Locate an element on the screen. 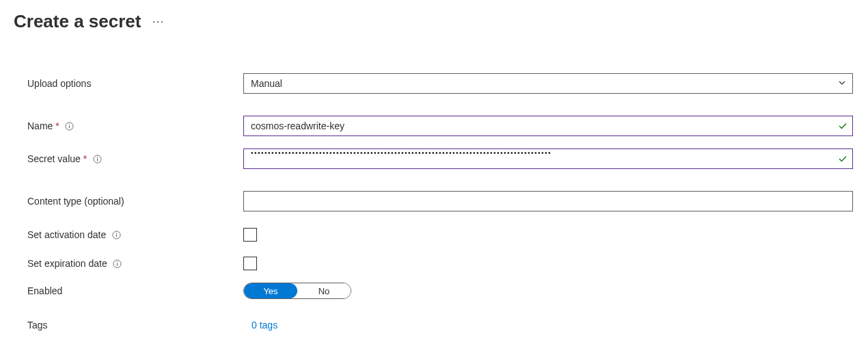 The height and width of the screenshot is (349, 868). secret-value-input-wrap: ••••••••••••••••••••••••••••••••••••••••… is located at coordinates (548, 159).